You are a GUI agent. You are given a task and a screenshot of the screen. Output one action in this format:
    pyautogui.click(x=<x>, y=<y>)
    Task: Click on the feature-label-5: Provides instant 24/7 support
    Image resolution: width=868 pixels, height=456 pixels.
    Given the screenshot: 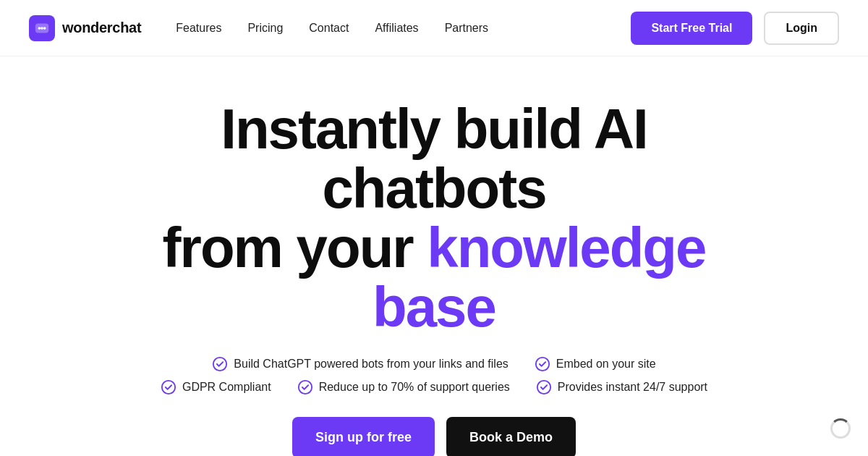 What is the action you would take?
    pyautogui.click(x=632, y=387)
    